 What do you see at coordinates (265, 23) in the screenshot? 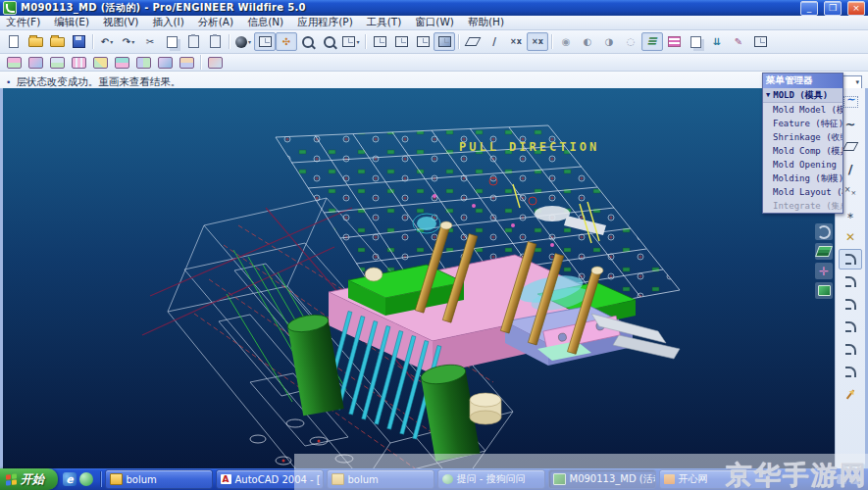
I see `menu-info: 信息(N)` at bounding box center [265, 23].